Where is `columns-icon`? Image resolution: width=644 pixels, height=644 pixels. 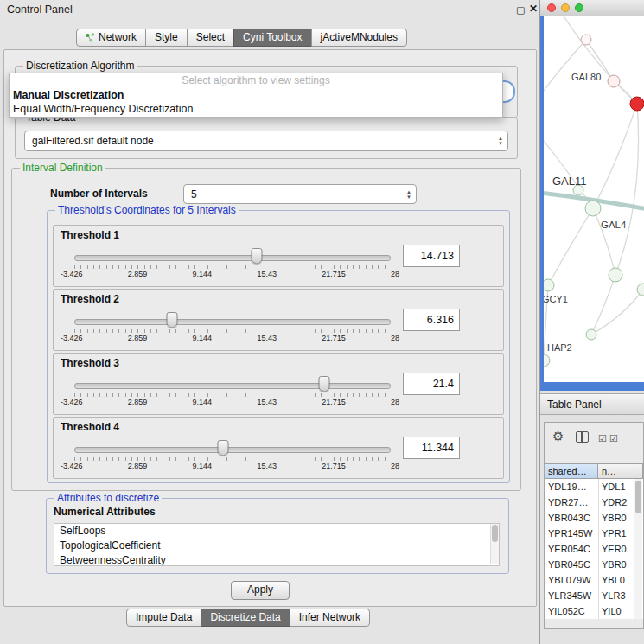 columns-icon is located at coordinates (583, 437).